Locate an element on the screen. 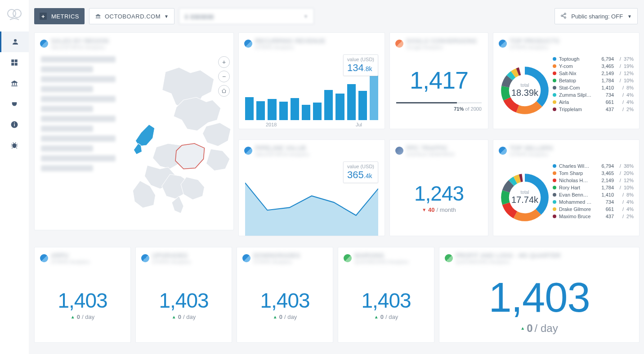 The image size is (644, 354). map-zoom-in-button: + is located at coordinates (224, 62).